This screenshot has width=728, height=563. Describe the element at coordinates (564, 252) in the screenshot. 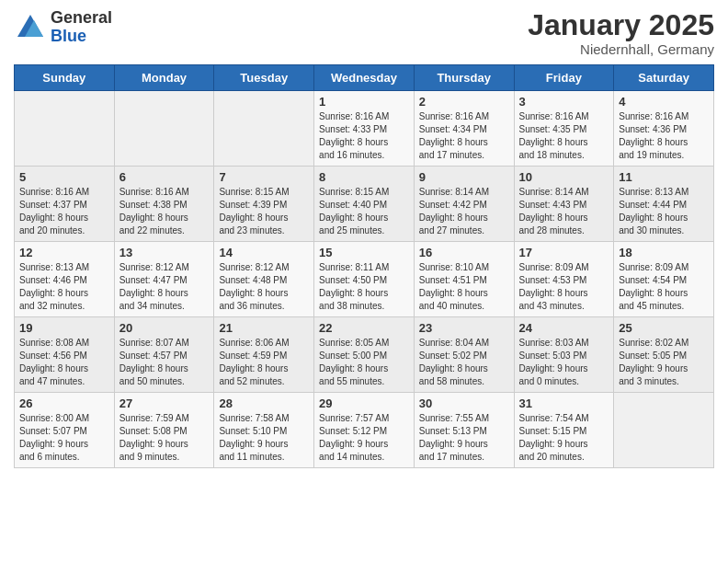

I see `day-number: 17` at that location.